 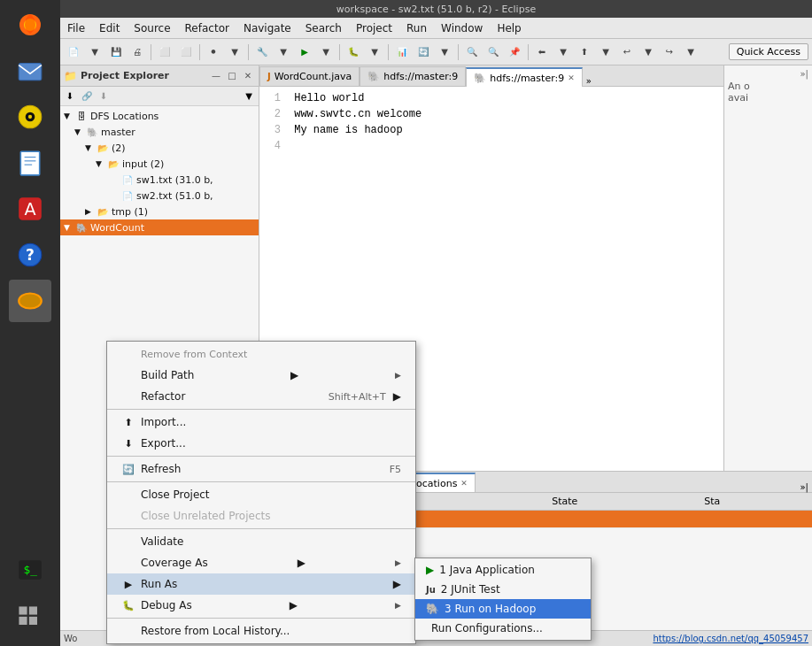 I want to click on ctx-validate: Validate, so click(x=261, y=542).